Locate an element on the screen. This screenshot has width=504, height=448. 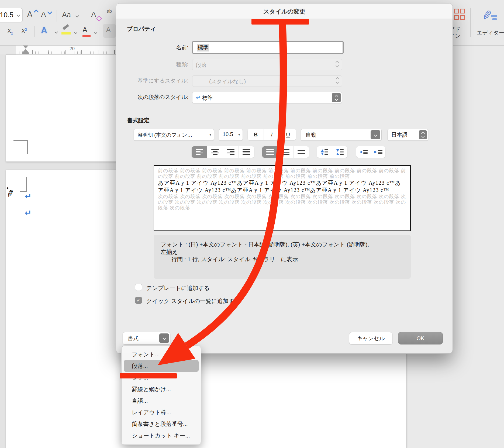
editor-button: ✎ is located at coordinates (487, 15).